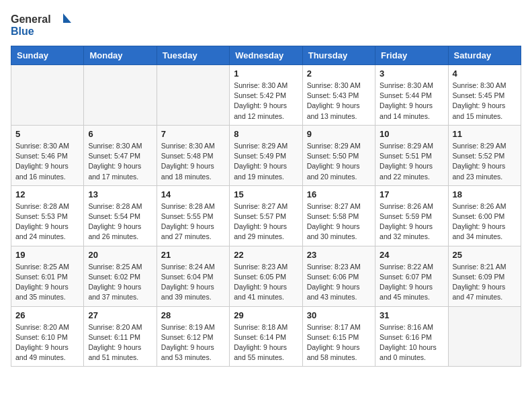 The width and height of the screenshot is (532, 411). Describe the element at coordinates (120, 336) in the screenshot. I see `calendar-cell: 27Sunrise: 8:20 AM Sunset: 6:11 PM Dayli…` at that location.